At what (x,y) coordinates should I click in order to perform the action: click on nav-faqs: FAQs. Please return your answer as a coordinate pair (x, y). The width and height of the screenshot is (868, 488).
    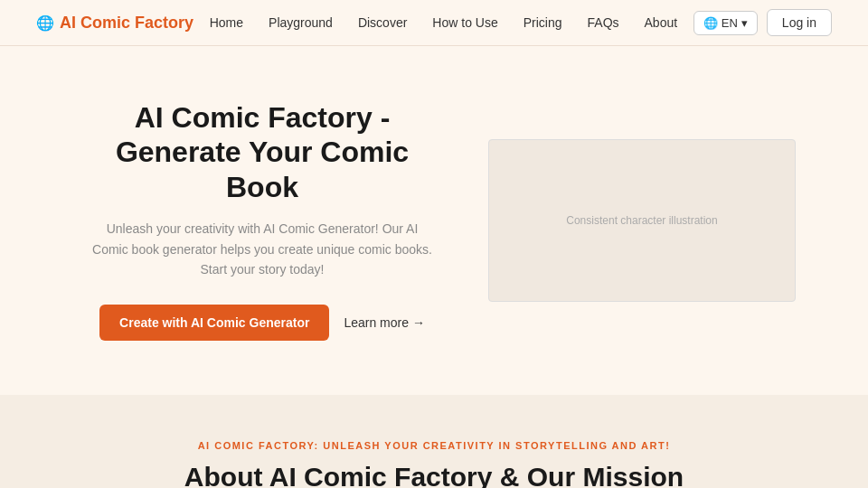
    Looking at the image, I should click on (604, 23).